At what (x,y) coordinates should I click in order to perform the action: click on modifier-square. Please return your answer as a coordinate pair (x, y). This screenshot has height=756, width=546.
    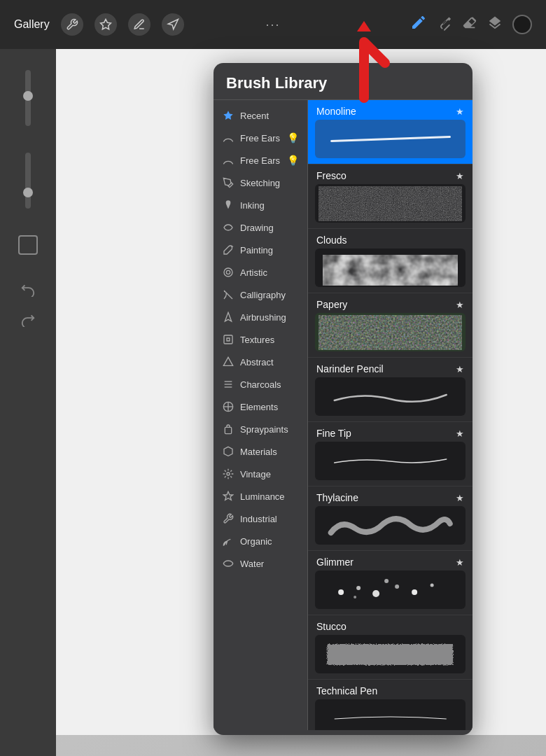
    Looking at the image, I should click on (28, 245).